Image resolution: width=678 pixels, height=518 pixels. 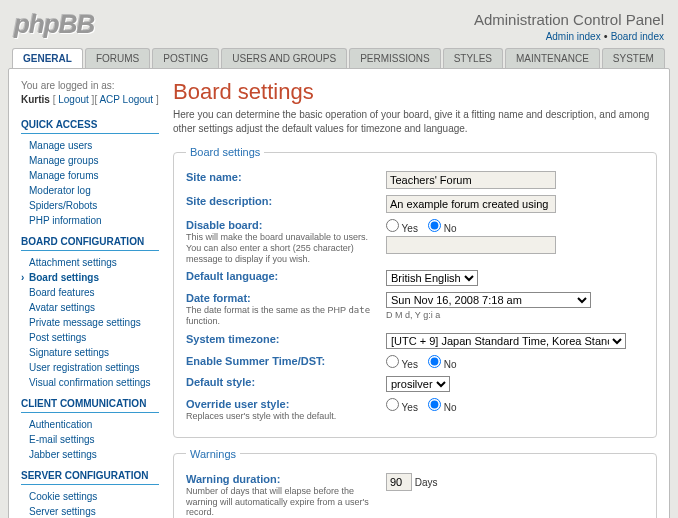 I want to click on logo: phpBB, so click(x=54, y=26).